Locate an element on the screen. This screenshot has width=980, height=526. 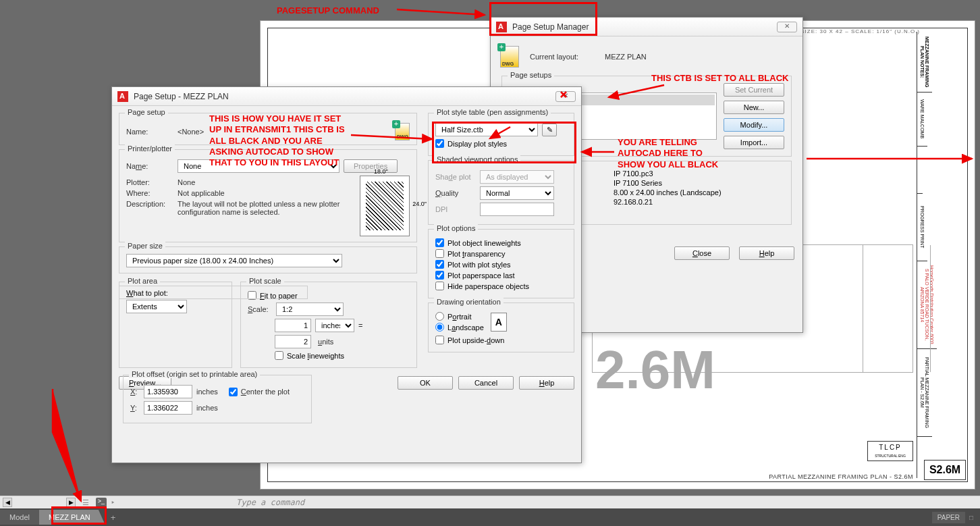
plot-area-legend: Plot area is located at coordinates (142, 281).